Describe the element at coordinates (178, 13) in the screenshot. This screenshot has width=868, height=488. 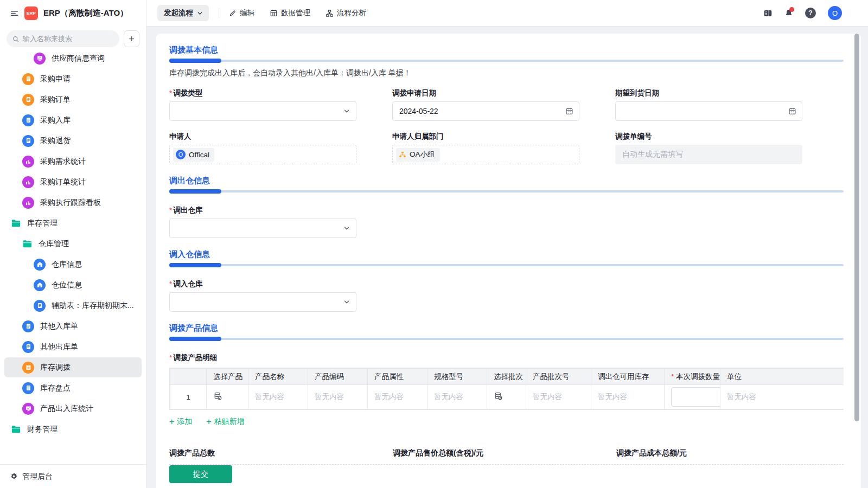
I see `launch-process-label: 发起流程` at that location.